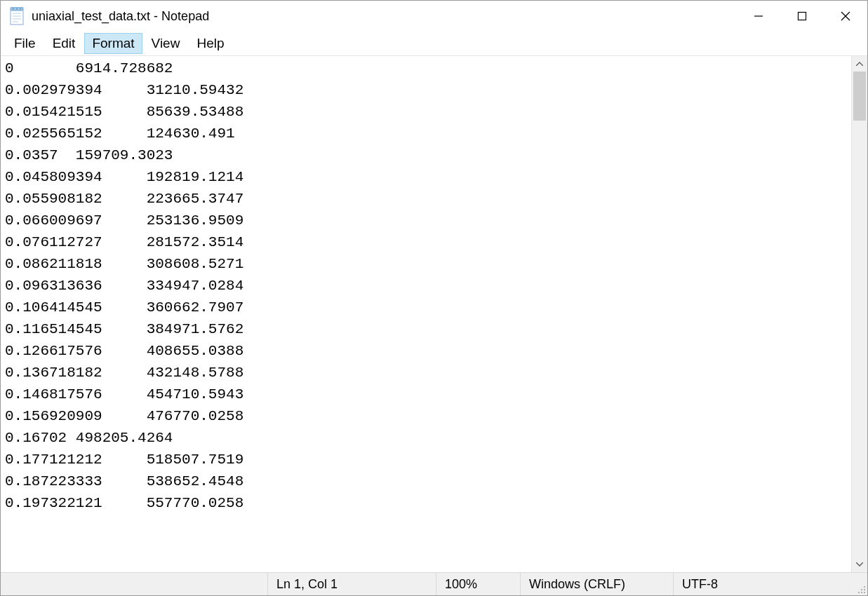 The image size is (868, 596). I want to click on menu-edit: Edit, so click(65, 43).